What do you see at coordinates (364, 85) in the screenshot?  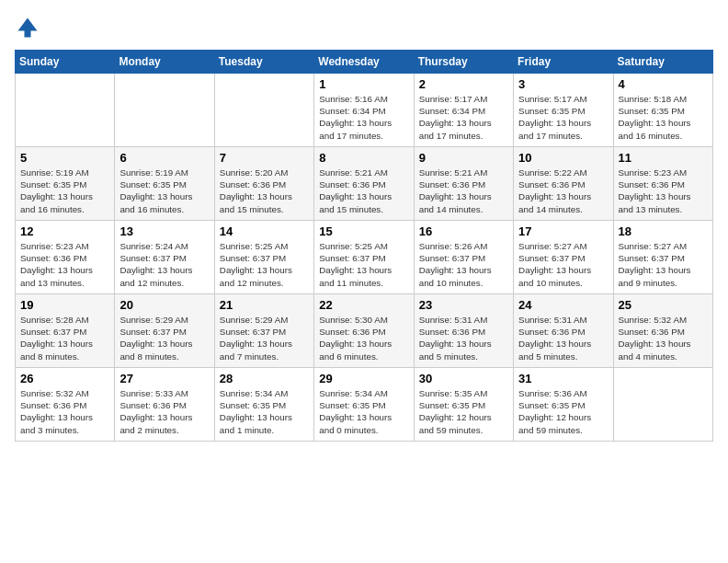 I see `day-number: 1` at bounding box center [364, 85].